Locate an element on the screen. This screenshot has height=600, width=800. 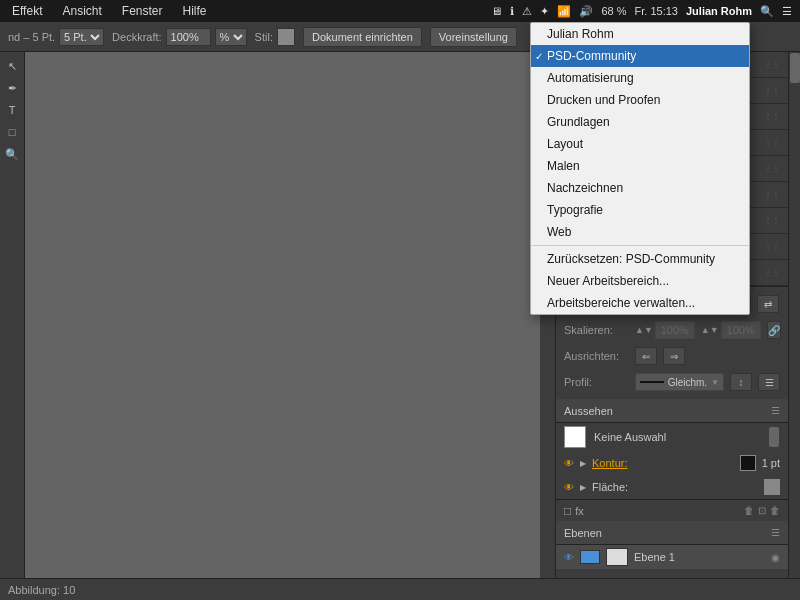
profil-dropdown-icon: ▼ is located at coordinates (715, 382).